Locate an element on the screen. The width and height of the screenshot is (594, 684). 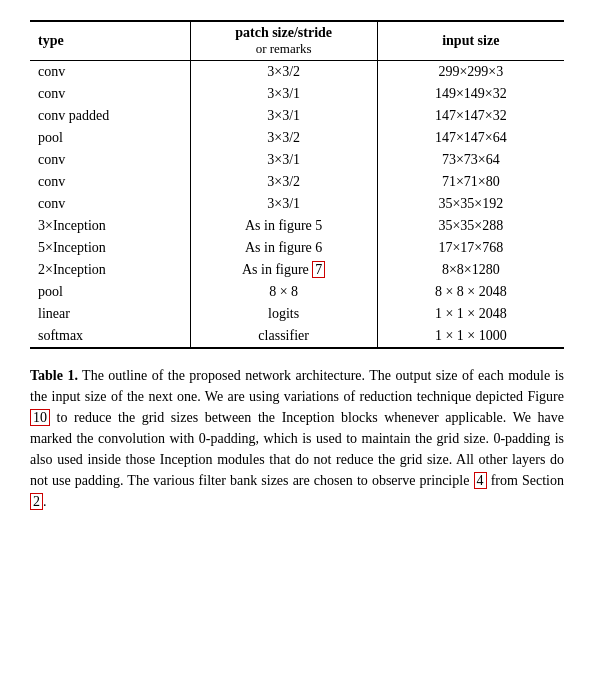
table-row: conv3×3/271×71×80 is located at coordinates (297, 182).